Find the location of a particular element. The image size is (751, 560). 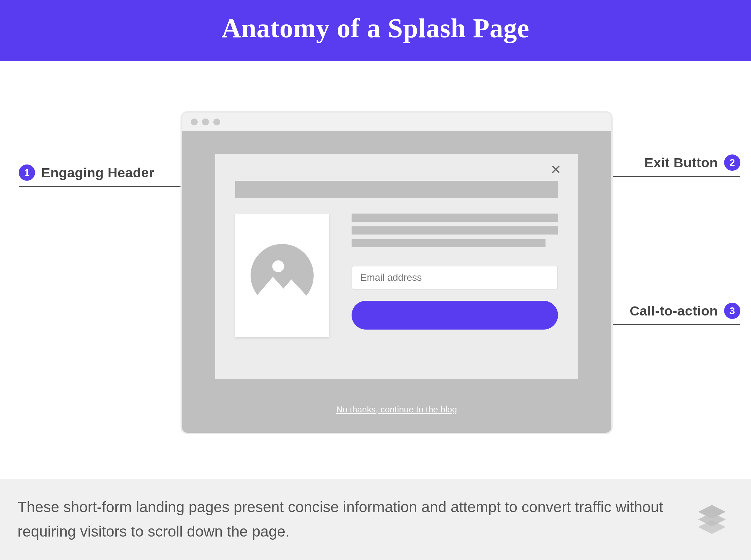

callout-exit-button: 2 Exit Button is located at coordinates (692, 163).